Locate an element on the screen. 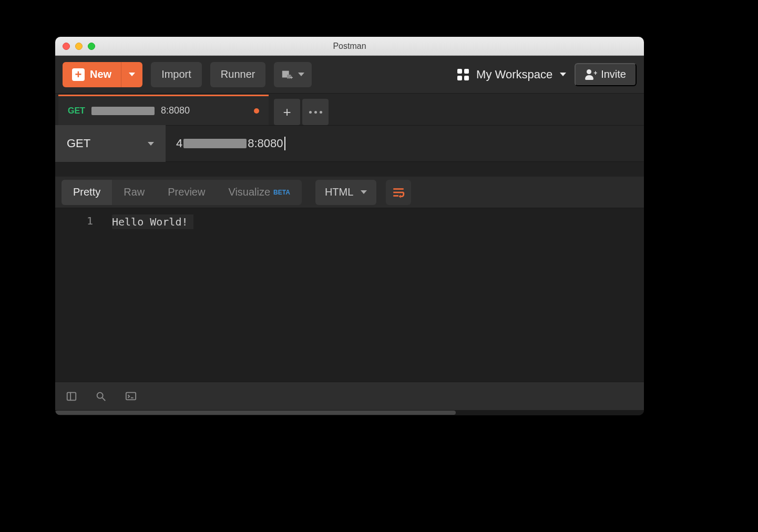 This screenshot has width=758, height=532. response-format-value: HTML is located at coordinates (339, 192).